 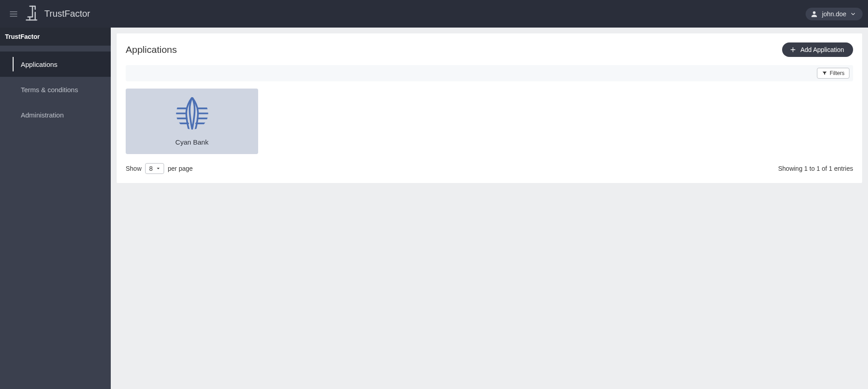 I want to click on menu-toggle-button, so click(x=14, y=14).